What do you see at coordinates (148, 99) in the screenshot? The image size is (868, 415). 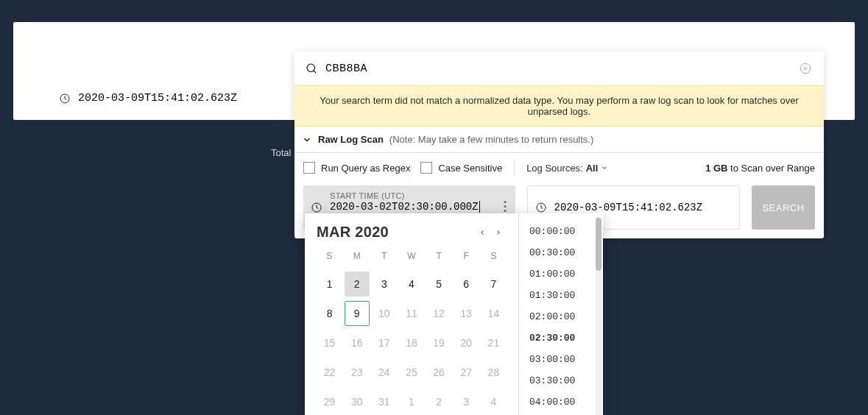 I see `header-time: 2020-03-09T15:41:02.623Z` at bounding box center [148, 99].